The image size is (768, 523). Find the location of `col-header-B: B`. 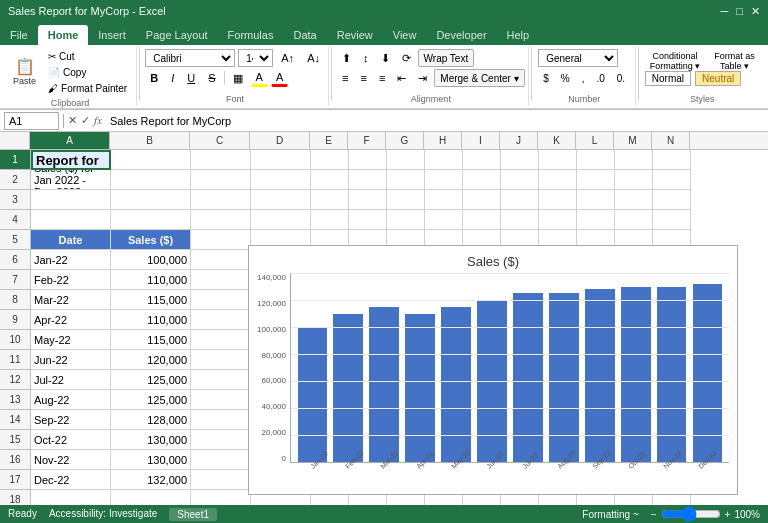

col-header-B: B is located at coordinates (150, 140).